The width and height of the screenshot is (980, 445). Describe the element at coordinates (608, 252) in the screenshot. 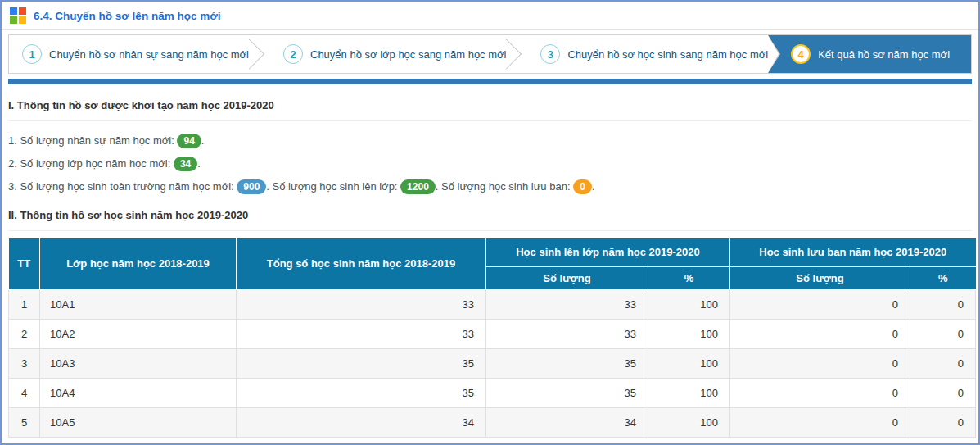

I see `col-header-promoted-group: Học sinh lên lớp năm học 2019-2020` at that location.